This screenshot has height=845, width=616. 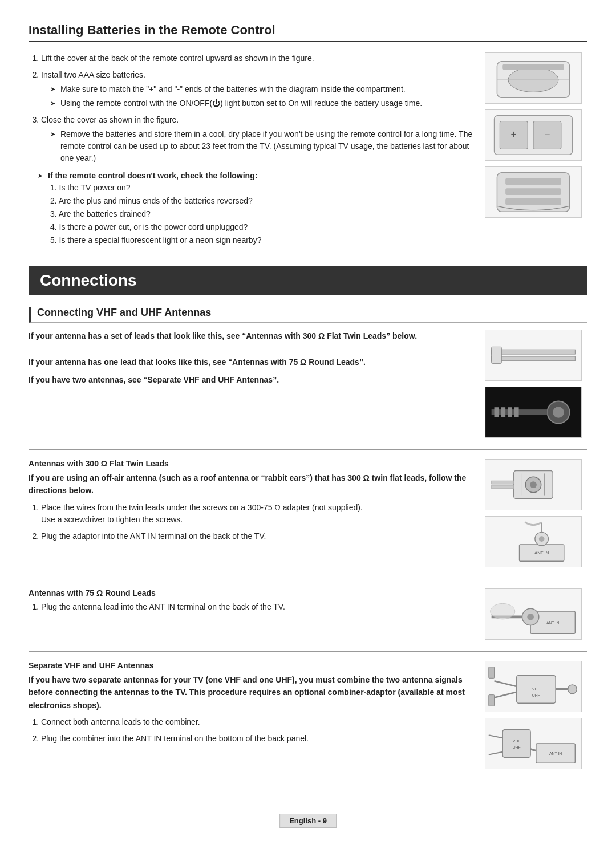 I want to click on antenna-300-steps: Place the wires from the twin leads unde…, so click(x=251, y=522).